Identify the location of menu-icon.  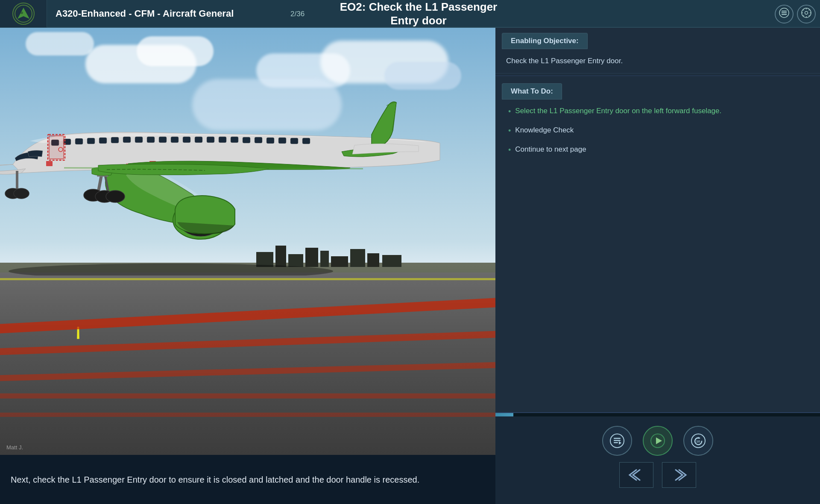
(784, 14).